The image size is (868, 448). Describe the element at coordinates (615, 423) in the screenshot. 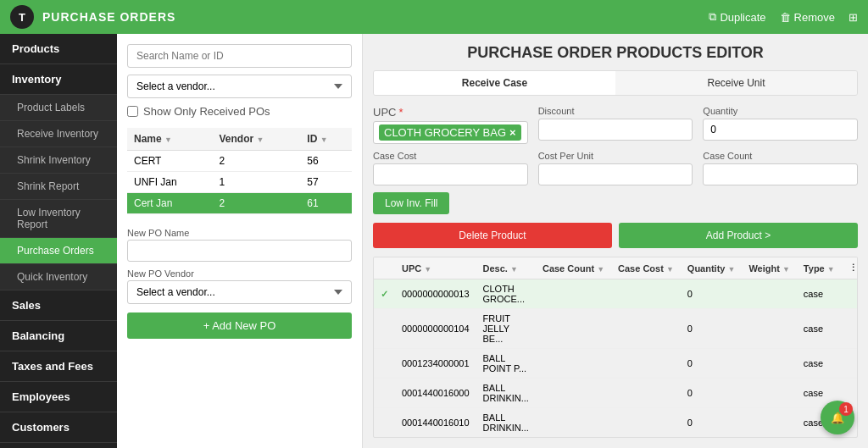

I see `product-table-row: 0001440016010 BALL DRINKIN... 0 case` at that location.